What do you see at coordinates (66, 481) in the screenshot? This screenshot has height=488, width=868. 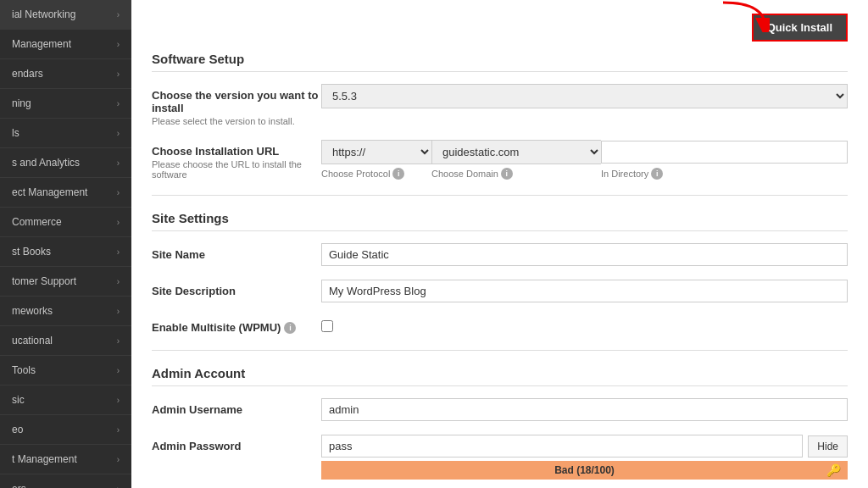 I see `sidebar-item-others: ers ›` at bounding box center [66, 481].